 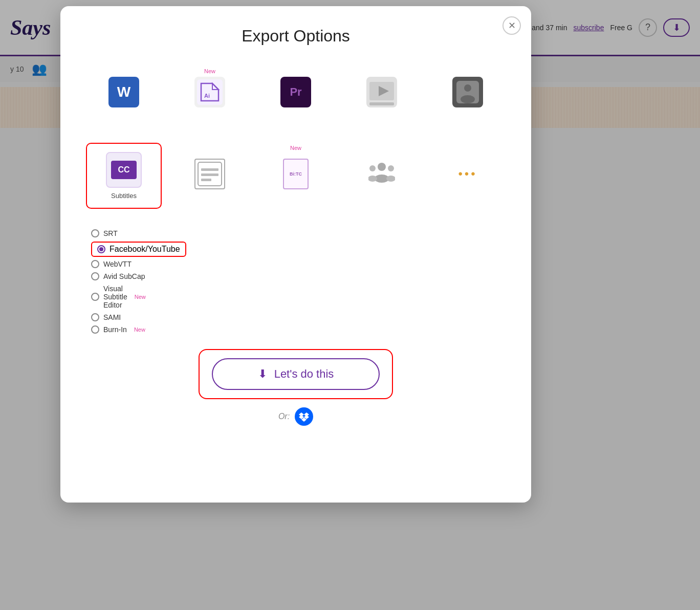 What do you see at coordinates (124, 94) in the screenshot?
I see `export-option-word: W` at bounding box center [124, 94].